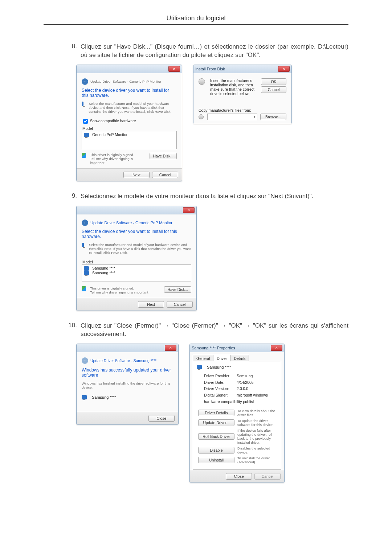 The width and height of the screenshot is (392, 554). Describe the element at coordinates (73, 51) in the screenshot. I see `step-number: 8.` at that location.